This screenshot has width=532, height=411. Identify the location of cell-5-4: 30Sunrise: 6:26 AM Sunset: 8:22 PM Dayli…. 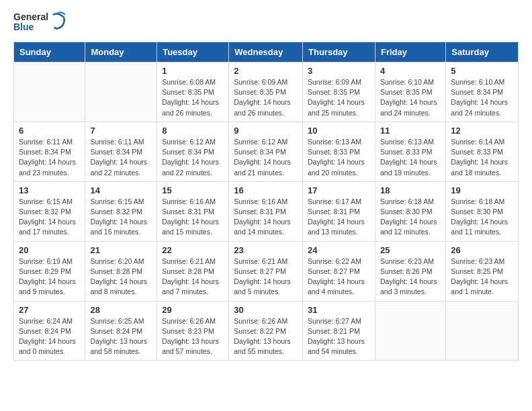
(266, 330).